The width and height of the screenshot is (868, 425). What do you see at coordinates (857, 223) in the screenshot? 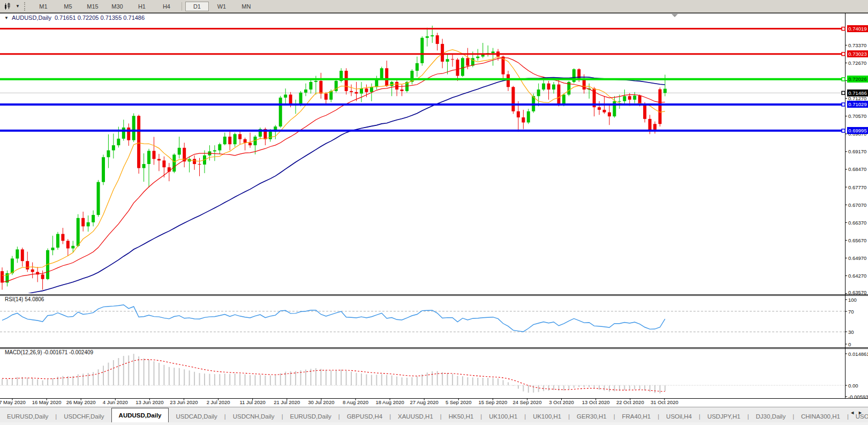
I see `price-tick-label: 0.66370` at bounding box center [857, 223].